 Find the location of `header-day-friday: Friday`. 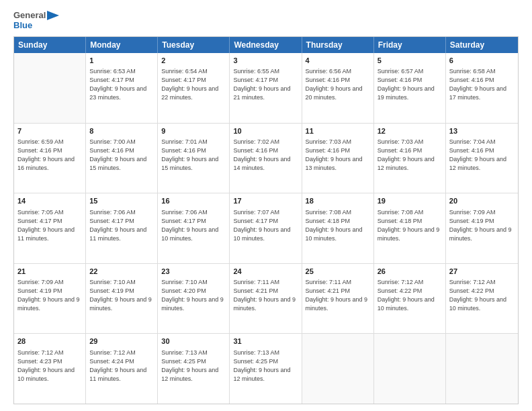

header-day-friday: Friday is located at coordinates (410, 45).